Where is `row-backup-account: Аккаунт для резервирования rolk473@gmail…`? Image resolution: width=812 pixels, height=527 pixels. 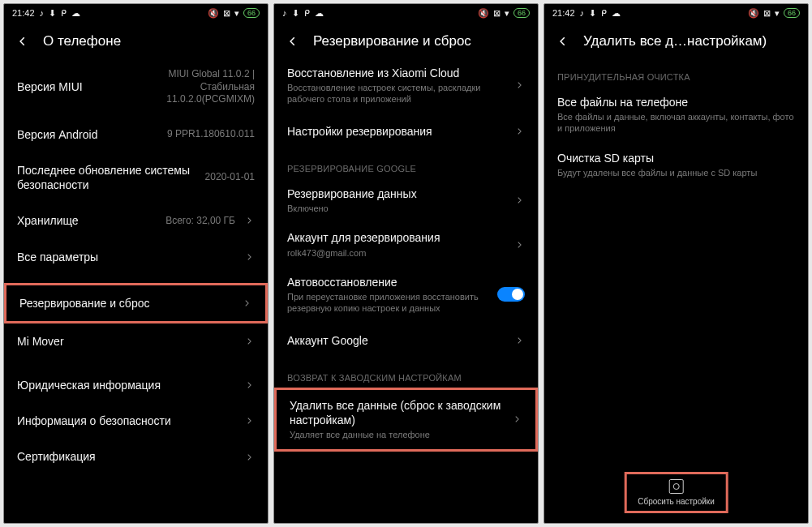 row-backup-account: Аккаунт для резервирования rolk473@gmail… is located at coordinates (406, 244).